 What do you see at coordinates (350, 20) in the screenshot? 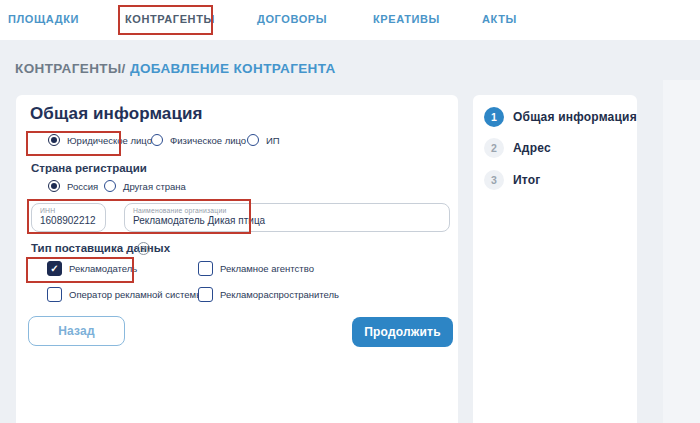
I see `top-nav: ПЛОЩАДКИ КОНТРАГЕНТЫ ДОГОВОРЫ КРЕАТИВЫ А…` at bounding box center [350, 20].